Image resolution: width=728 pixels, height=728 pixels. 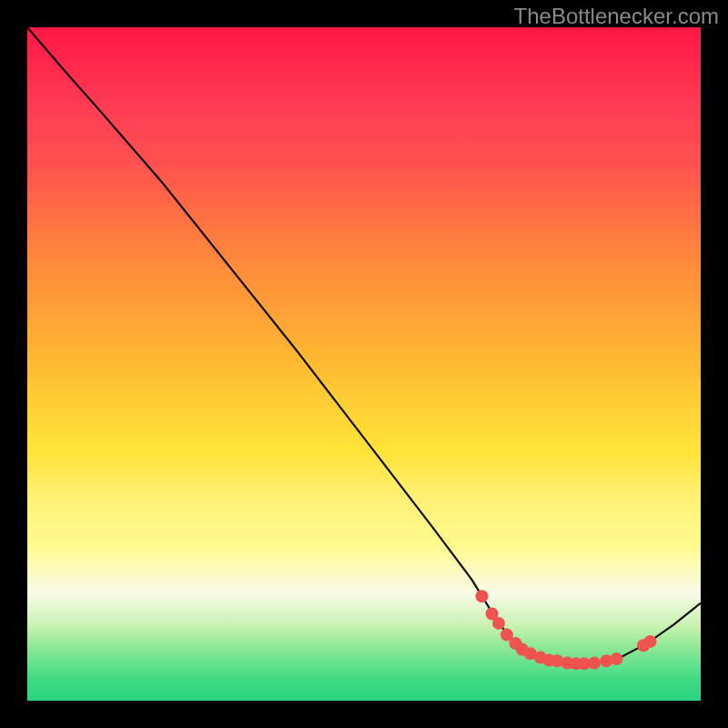 What do you see at coordinates (566, 630) in the screenshot?
I see `dots-group` at bounding box center [566, 630].